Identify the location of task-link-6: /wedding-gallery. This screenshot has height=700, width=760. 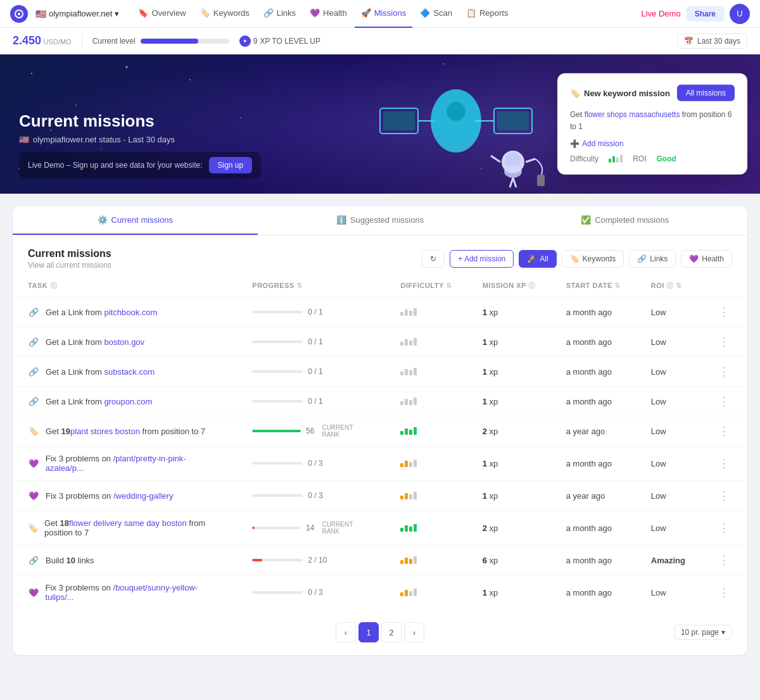
(143, 496).